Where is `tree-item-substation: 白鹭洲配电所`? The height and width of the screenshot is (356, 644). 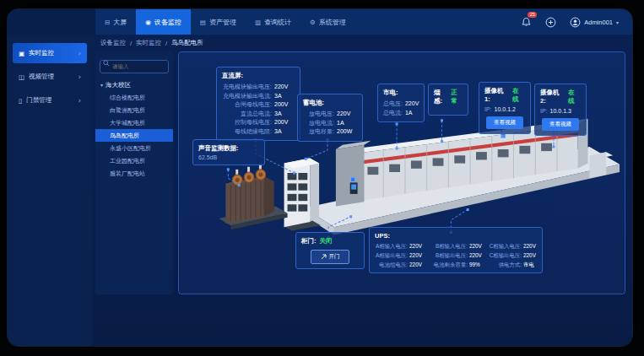 tree-item-substation: 白鹭洲配电所 is located at coordinates (134, 110).